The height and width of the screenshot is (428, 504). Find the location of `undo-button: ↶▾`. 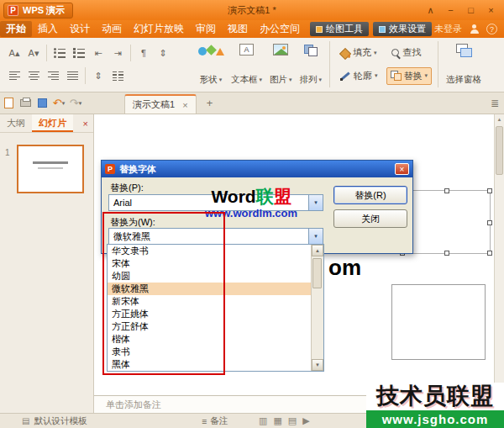

undo-button: ↶▾ is located at coordinates (59, 103).